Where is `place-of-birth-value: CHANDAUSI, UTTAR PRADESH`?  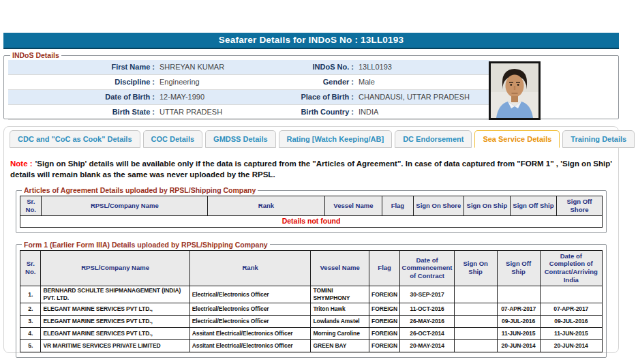
place-of-birth-value: CHANDAUSI, UTTAR PRADESH is located at coordinates (414, 97).